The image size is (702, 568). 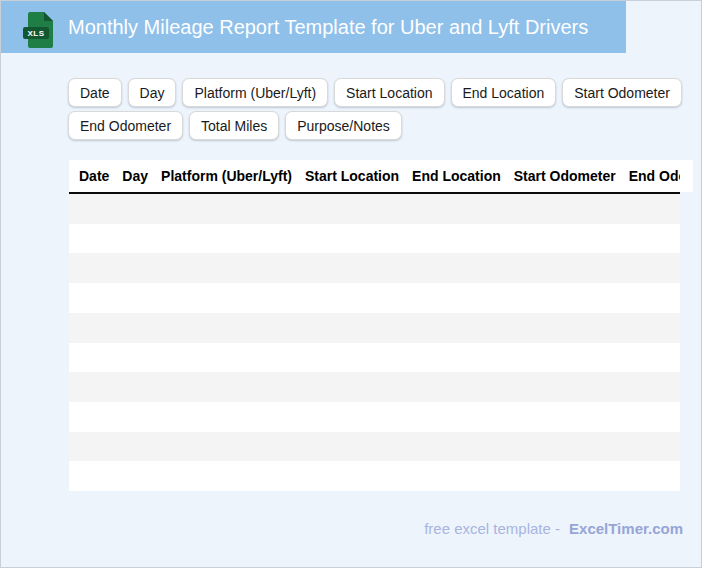 What do you see at coordinates (375, 92) in the screenshot?
I see `column-tag-row: DateDayPlatform (Uber/Lyft)Start Locatio…` at bounding box center [375, 92].